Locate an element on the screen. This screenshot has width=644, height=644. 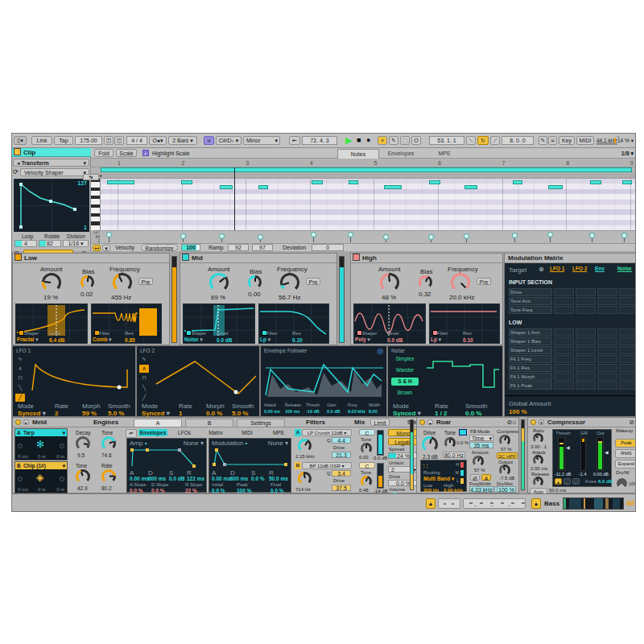
scale-button: Scale is located at coordinates (126, 153).